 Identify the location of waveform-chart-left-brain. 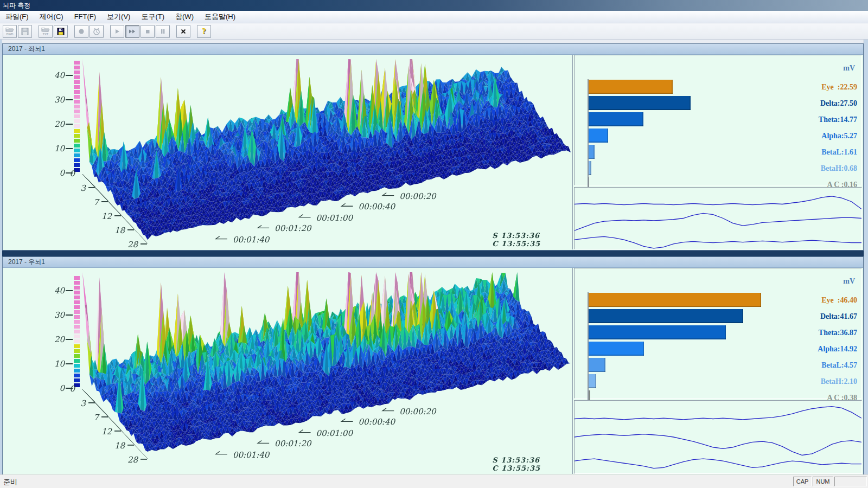
(718, 218).